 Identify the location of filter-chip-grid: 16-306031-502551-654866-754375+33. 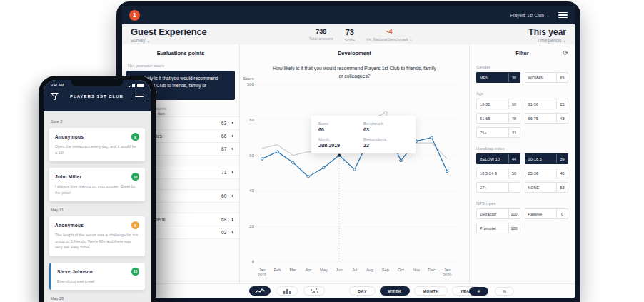
(523, 119).